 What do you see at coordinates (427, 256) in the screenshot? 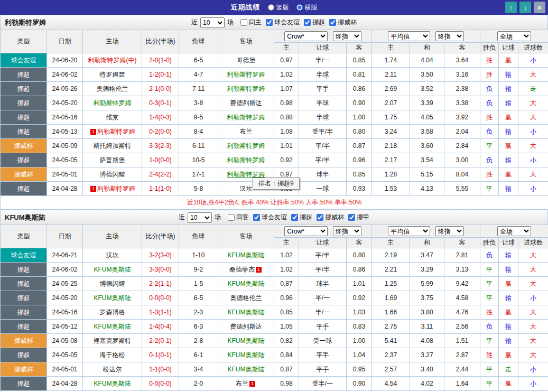
I see `avg-draw-odds: 3.47` at bounding box center [427, 256].